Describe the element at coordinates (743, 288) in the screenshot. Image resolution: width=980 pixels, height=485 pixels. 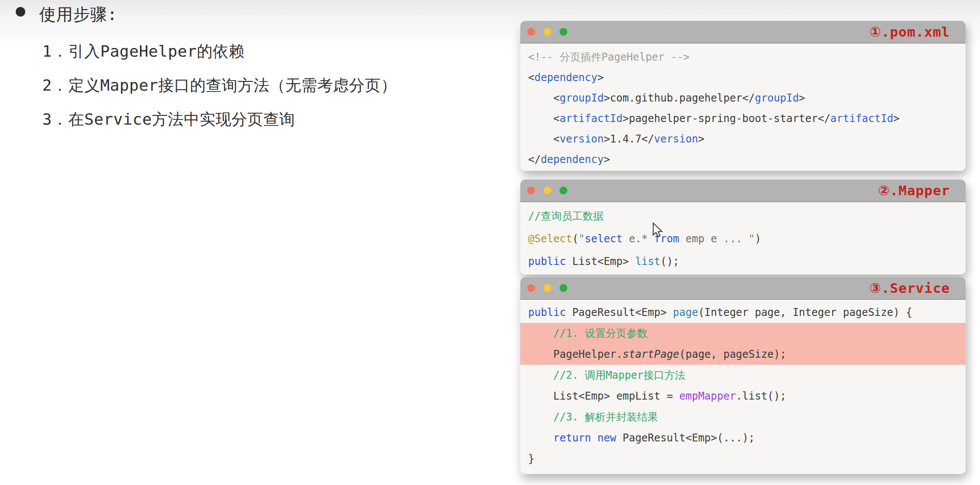
I see `titlebar: ③.Service` at that location.